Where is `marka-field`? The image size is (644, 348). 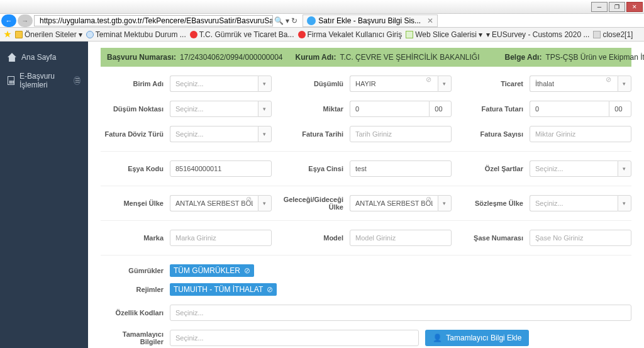
marka-field is located at coordinates (221, 238).